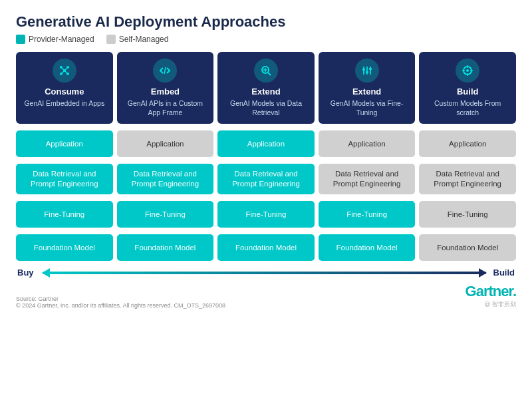  I want to click on legend: Provider-Managed Self-Managed, so click(266, 39).